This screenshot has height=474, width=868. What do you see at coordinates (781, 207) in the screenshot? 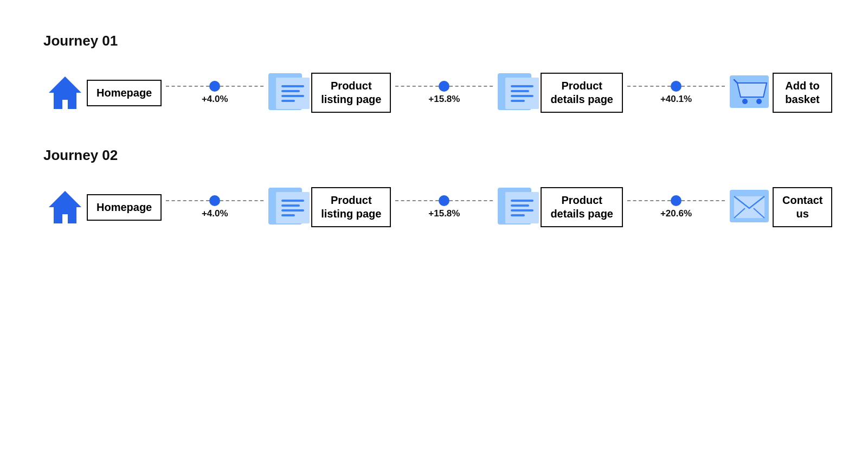
I see `step-block-contact-2: Contactus` at bounding box center [781, 207].